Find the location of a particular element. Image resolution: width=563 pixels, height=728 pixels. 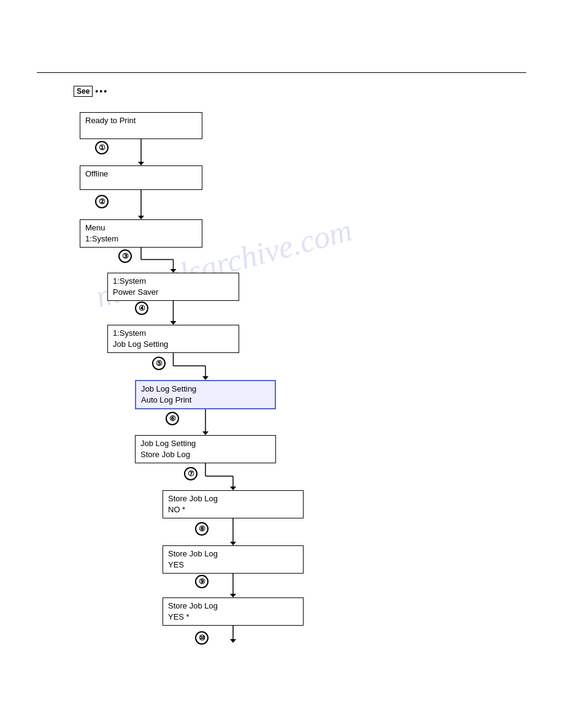

box-storejob-no: Store Job Log NO * is located at coordinates (233, 504).